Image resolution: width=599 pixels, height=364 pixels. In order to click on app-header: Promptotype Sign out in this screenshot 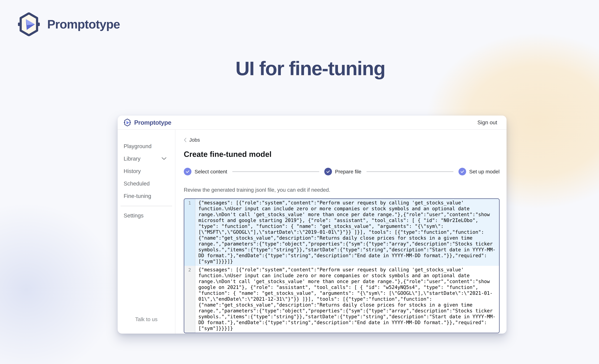, I will do `click(312, 123)`.